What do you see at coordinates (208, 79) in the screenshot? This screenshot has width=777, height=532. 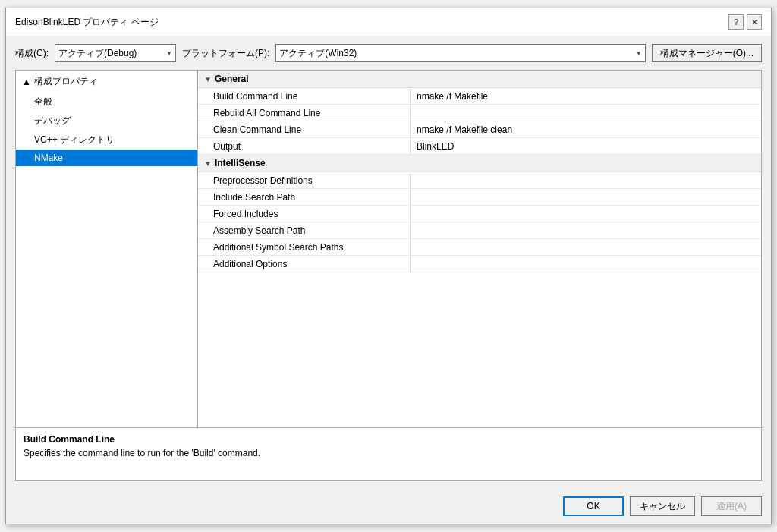 I see `general-collapse-icon: ▼` at bounding box center [208, 79].